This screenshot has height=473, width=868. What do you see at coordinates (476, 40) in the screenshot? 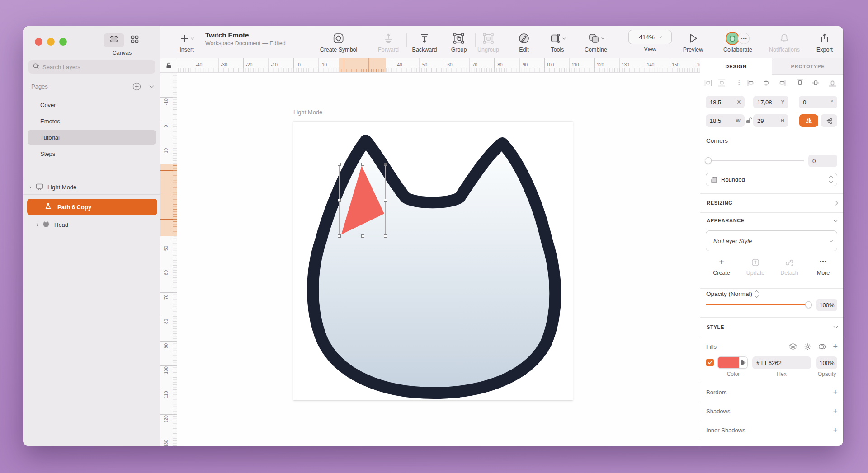
I see `toolbar-divider` at bounding box center [476, 40].